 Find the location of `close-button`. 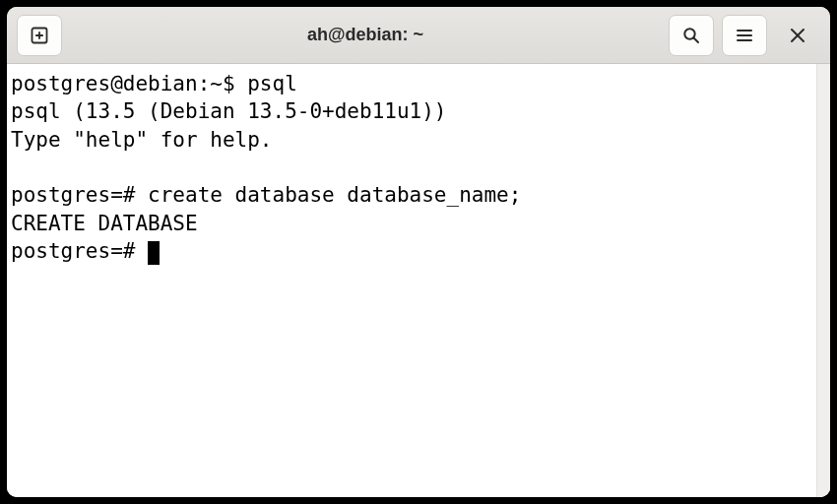

close-button is located at coordinates (798, 35).